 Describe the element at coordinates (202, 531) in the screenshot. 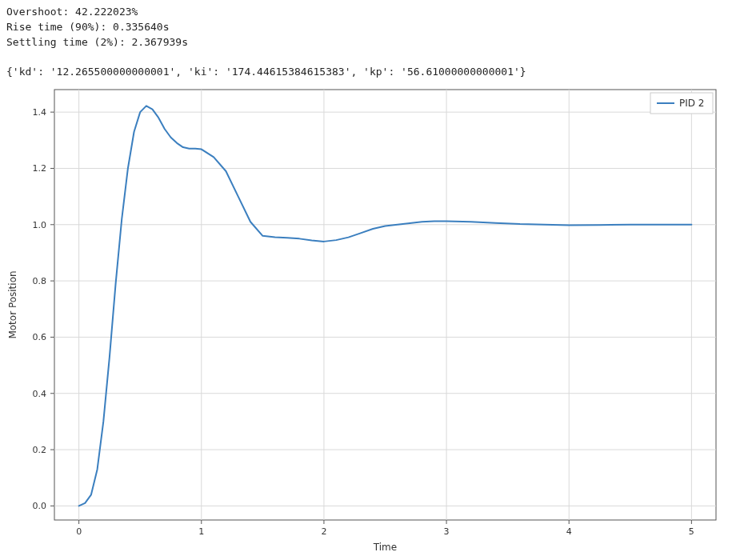

I see `x-tick-label: 1` at that location.